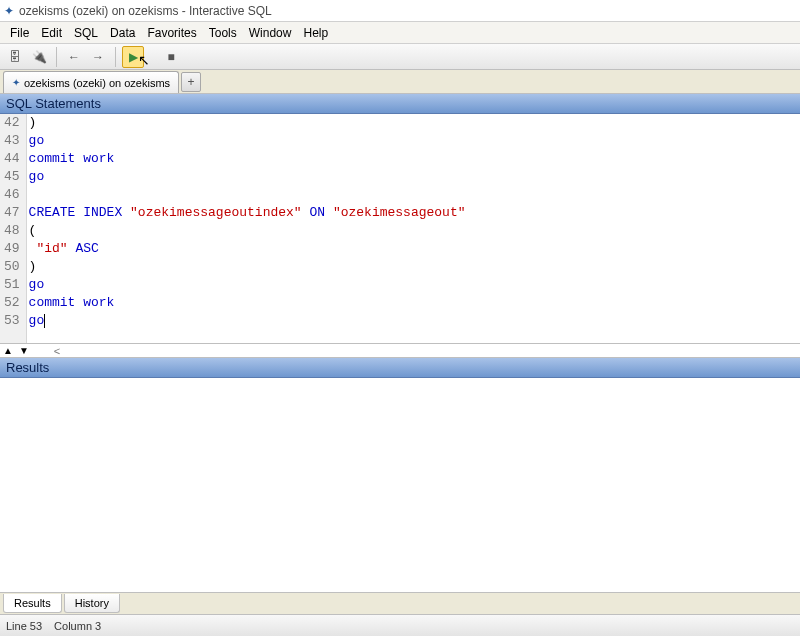 This screenshot has height=636, width=800. I want to click on tab-label: ozekisms (ozeki) on ozekisms, so click(97, 83).